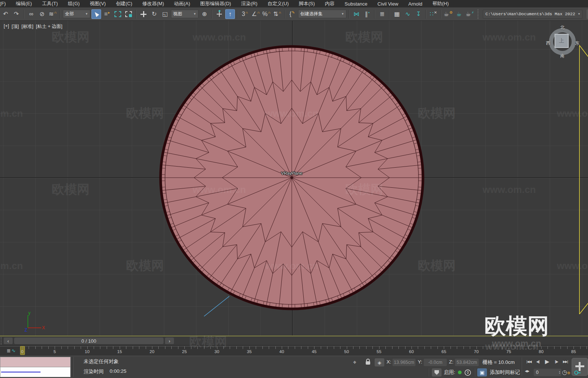 The width and height of the screenshot is (588, 378). What do you see at coordinates (6, 27) in the screenshot?
I see `viewport-label-token-0: [+]` at bounding box center [6, 27].